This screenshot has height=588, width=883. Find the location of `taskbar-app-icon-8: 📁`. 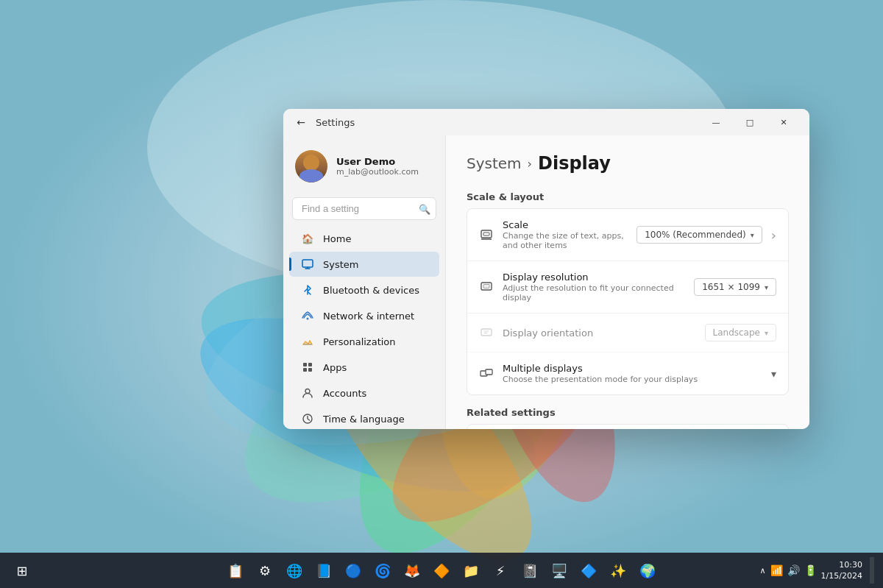

taskbar-app-icon-8: 📁 is located at coordinates (471, 570).